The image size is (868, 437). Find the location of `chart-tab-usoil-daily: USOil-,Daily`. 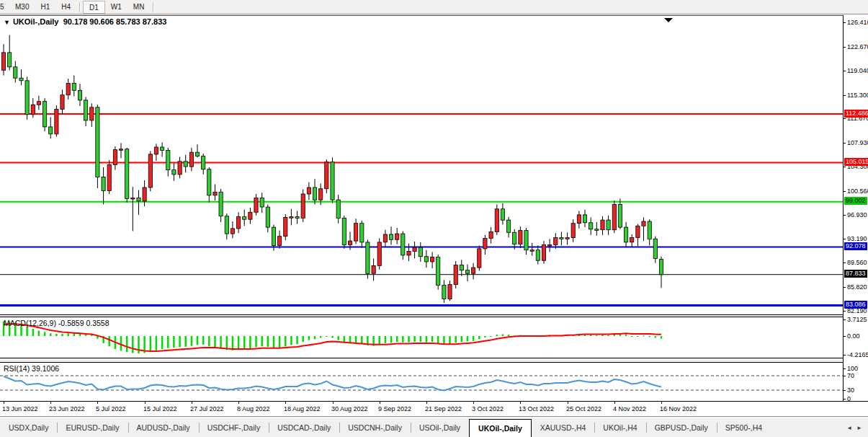

chart-tab-usoil-daily: USOil-,Daily is located at coordinates (439, 428).